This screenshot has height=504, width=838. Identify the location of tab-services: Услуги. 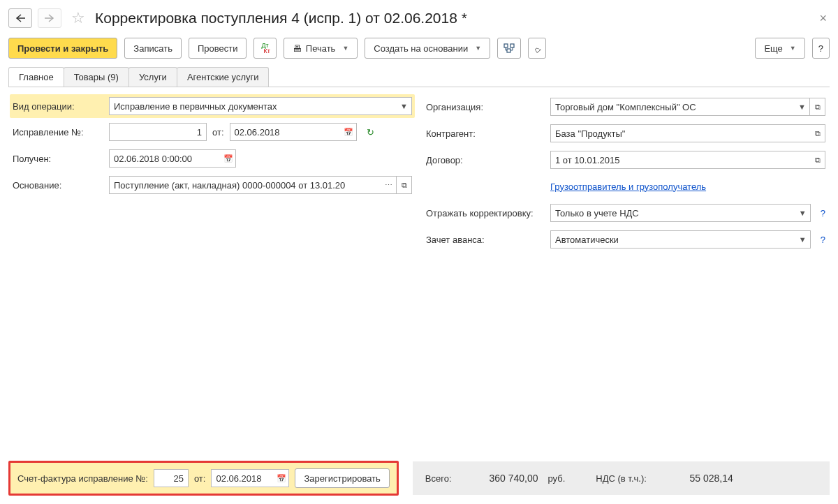
(153, 77).